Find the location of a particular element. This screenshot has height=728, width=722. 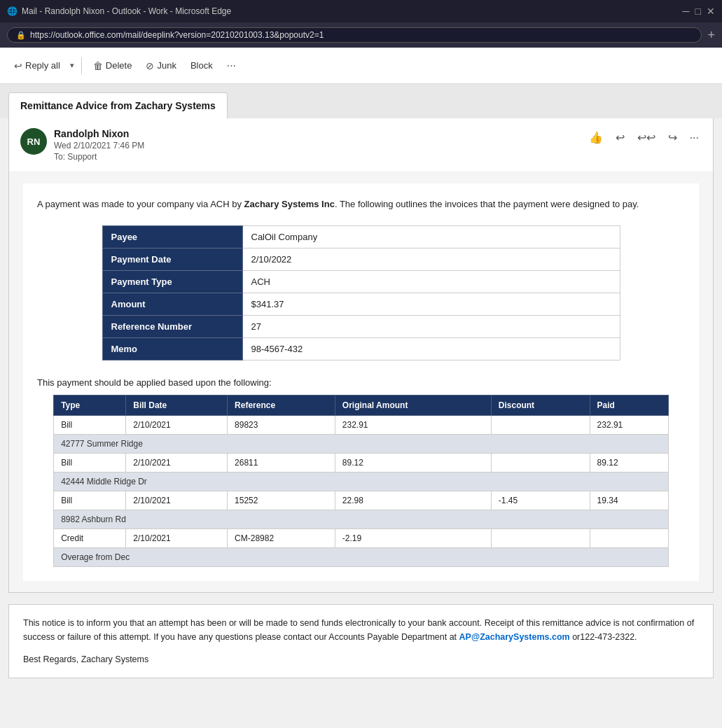

payment-label: Payment Type is located at coordinates (172, 281).